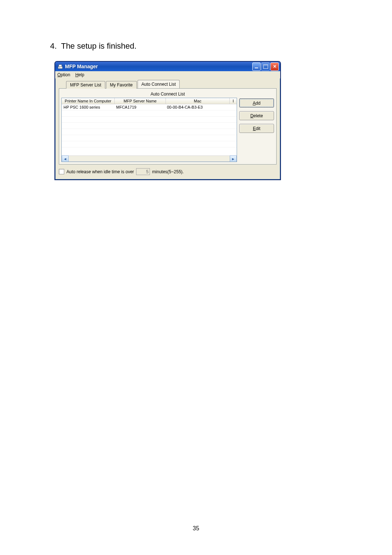 The image size is (392, 555). I want to click on tab-auto-connect-list: Auto Connect List, so click(159, 84).